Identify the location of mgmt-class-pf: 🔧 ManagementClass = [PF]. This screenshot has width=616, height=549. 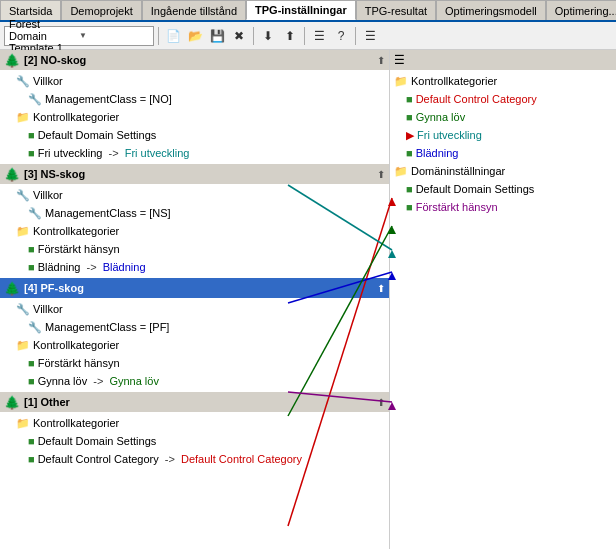
(194, 327).